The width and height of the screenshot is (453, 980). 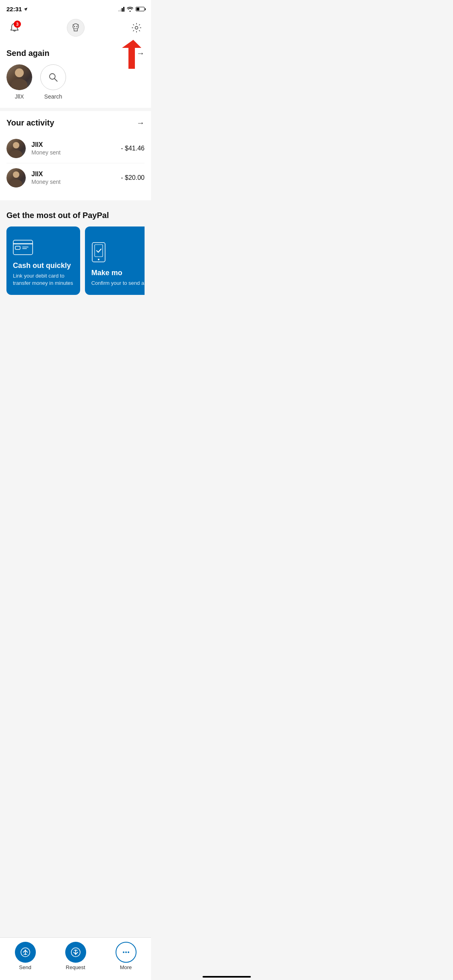 I want to click on activity-amount-1: - $41.46, so click(x=133, y=148).